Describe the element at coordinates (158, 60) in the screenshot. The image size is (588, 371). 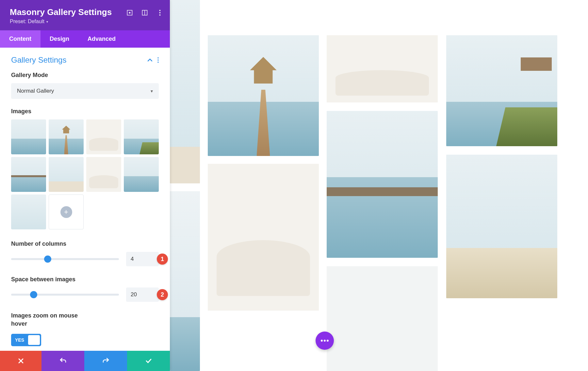
I see `section-kebab-icon` at that location.